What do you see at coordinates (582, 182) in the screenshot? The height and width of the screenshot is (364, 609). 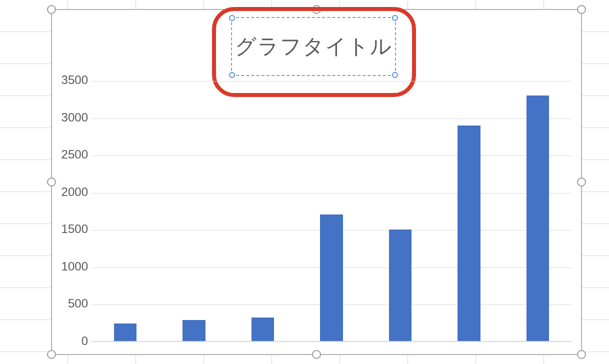 I see `resize-handle-middle-right` at bounding box center [582, 182].